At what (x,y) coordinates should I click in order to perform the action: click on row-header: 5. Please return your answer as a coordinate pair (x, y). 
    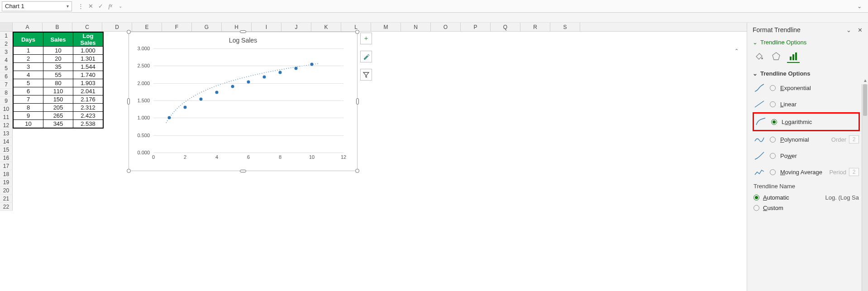
    Looking at the image, I should click on (6, 68).